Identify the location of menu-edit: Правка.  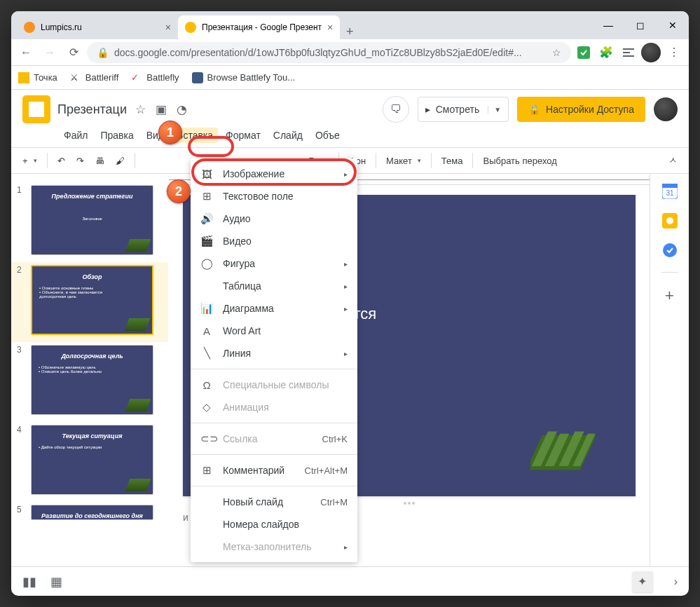
(116, 135).